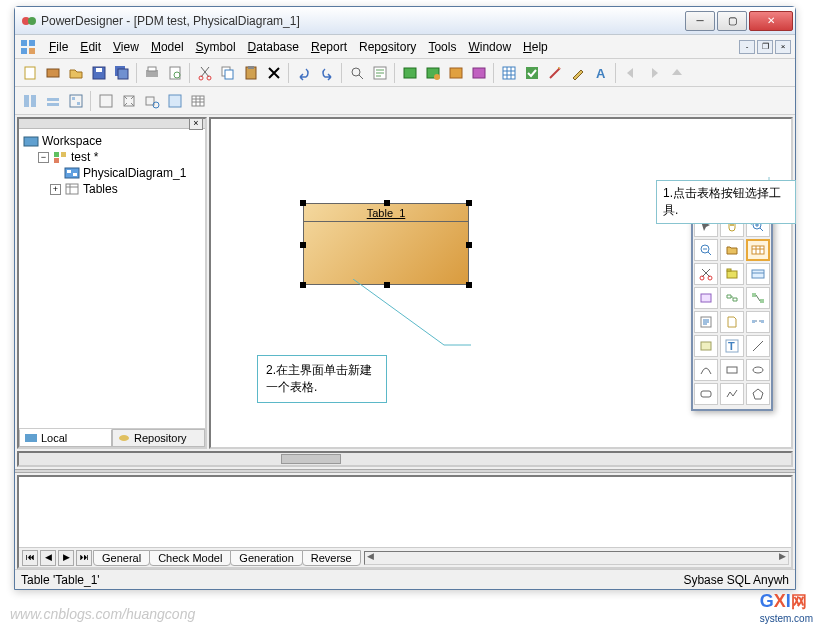  Describe the element at coordinates (168, 47) in the screenshot. I see `menu-model: Model` at that location.